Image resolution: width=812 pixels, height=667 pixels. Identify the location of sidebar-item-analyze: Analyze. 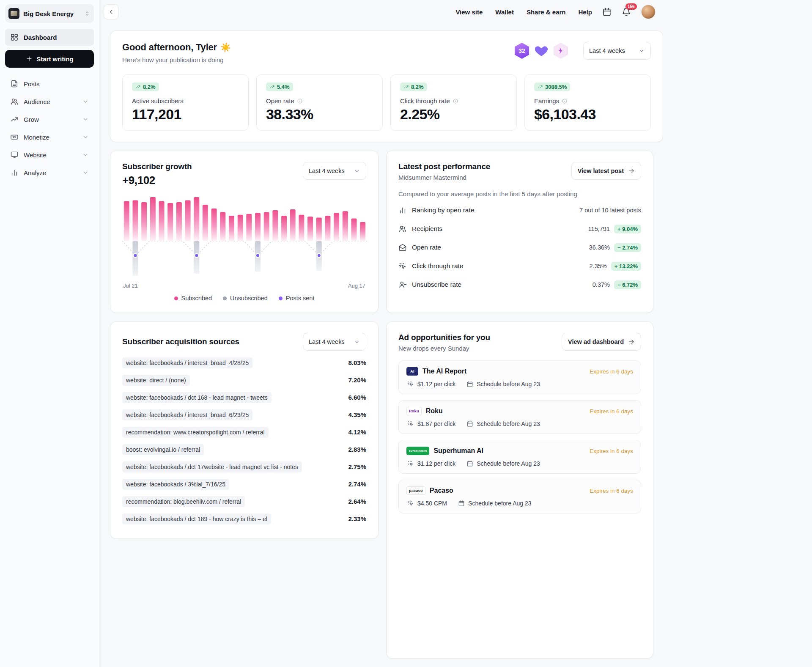
(49, 173).